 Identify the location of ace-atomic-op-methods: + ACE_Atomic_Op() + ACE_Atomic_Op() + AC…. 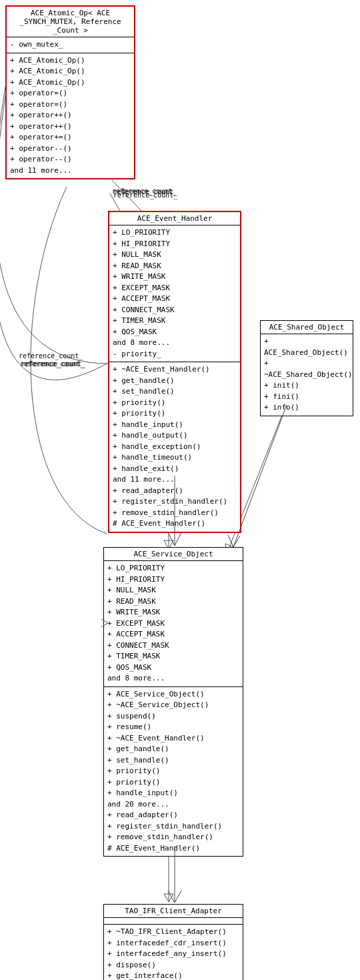
(71, 116).